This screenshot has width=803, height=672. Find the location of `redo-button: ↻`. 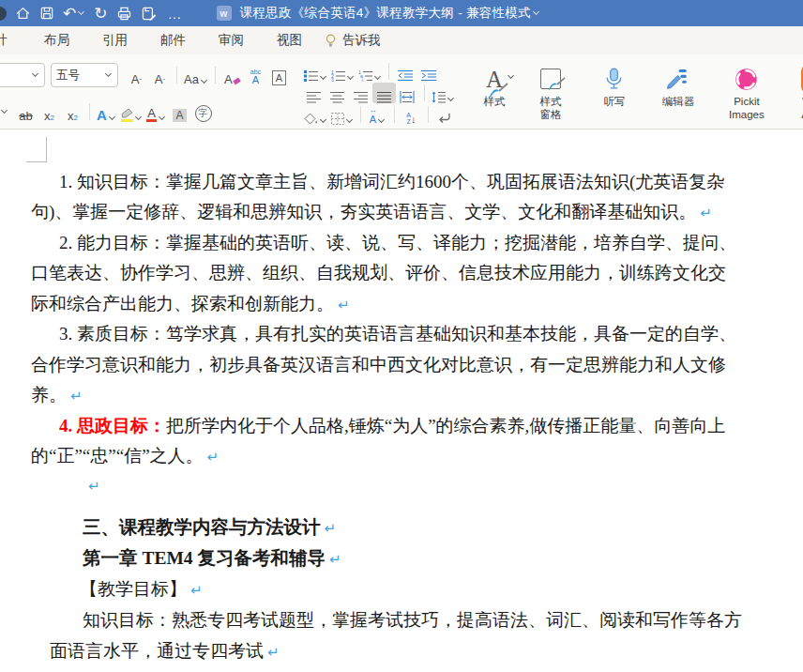

redo-button: ↻ is located at coordinates (100, 13).